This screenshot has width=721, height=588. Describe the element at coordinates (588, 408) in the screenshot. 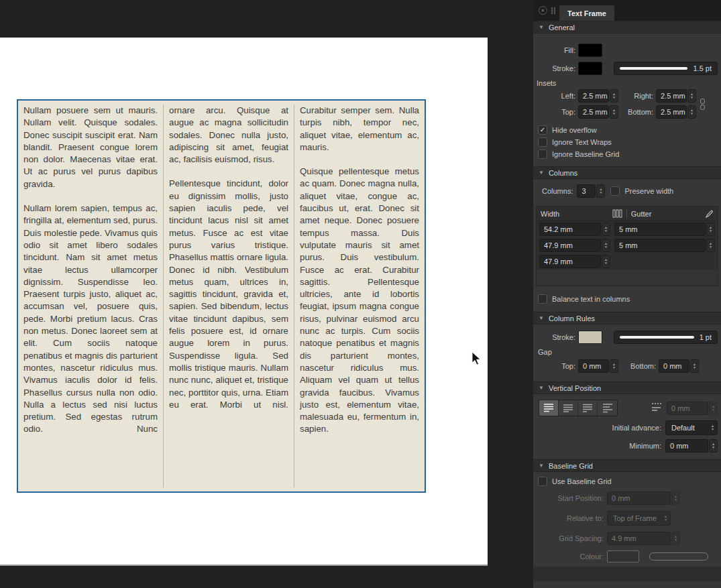

I see `align-bottom-button` at that location.